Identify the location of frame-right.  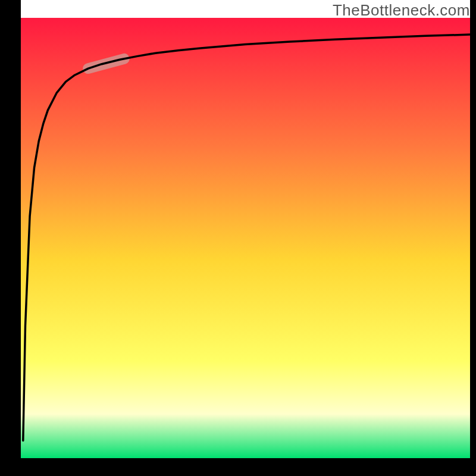
(473, 238).